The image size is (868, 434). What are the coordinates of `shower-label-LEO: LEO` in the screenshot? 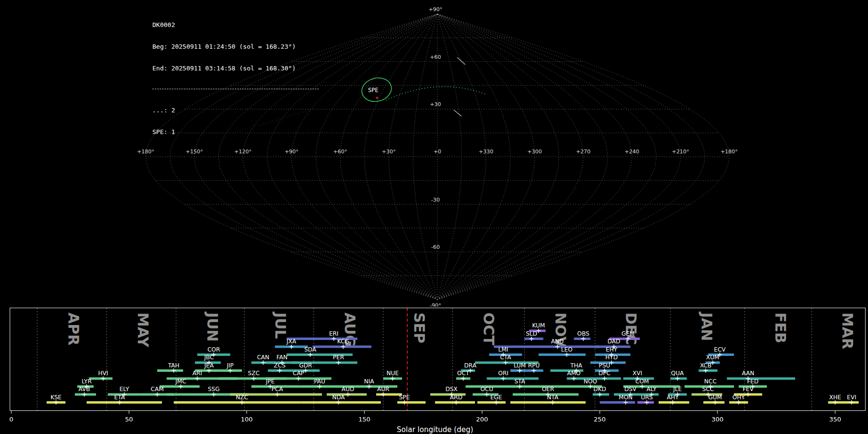 It's located at (567, 350).